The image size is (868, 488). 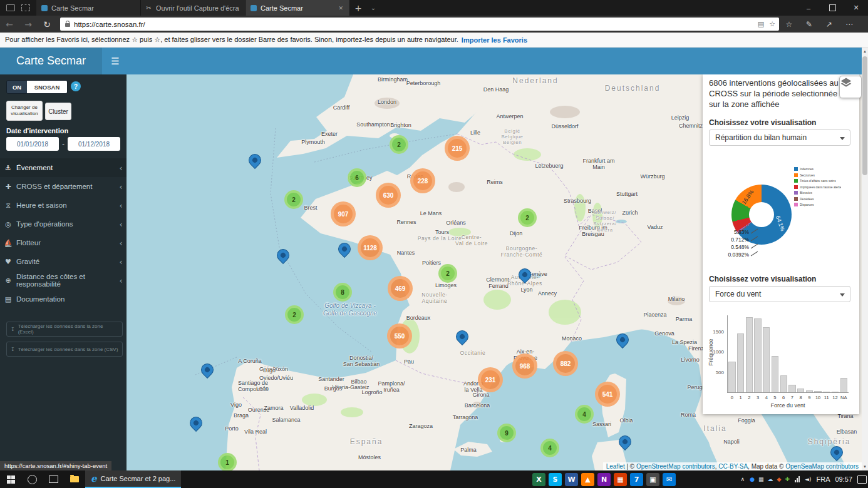 I want to click on sidebar-item-cross-et-d-partement: ✚CROSS et département‹, so click(x=63, y=186).